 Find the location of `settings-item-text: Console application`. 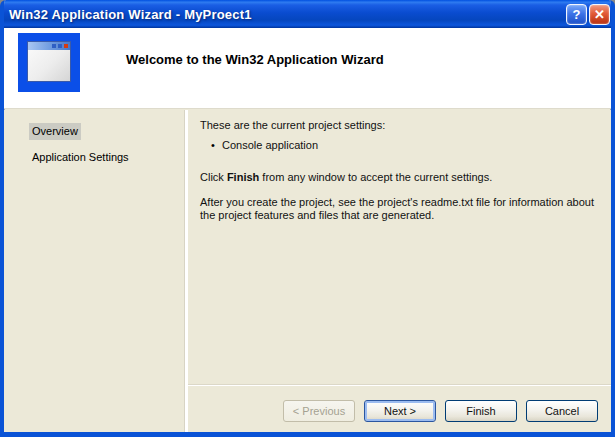

settings-item-text: Console application is located at coordinates (270, 145).